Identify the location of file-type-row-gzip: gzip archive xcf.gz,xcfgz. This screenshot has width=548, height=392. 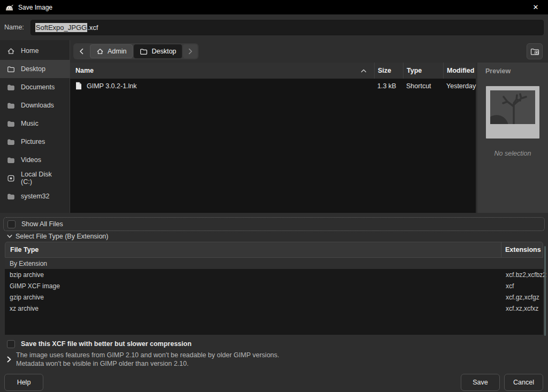
(274, 297).